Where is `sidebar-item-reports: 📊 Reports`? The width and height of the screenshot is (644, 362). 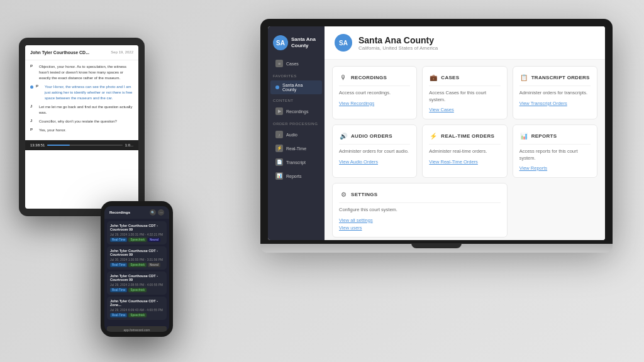
sidebar-item-reports: 📊 Reports is located at coordinates (296, 176).